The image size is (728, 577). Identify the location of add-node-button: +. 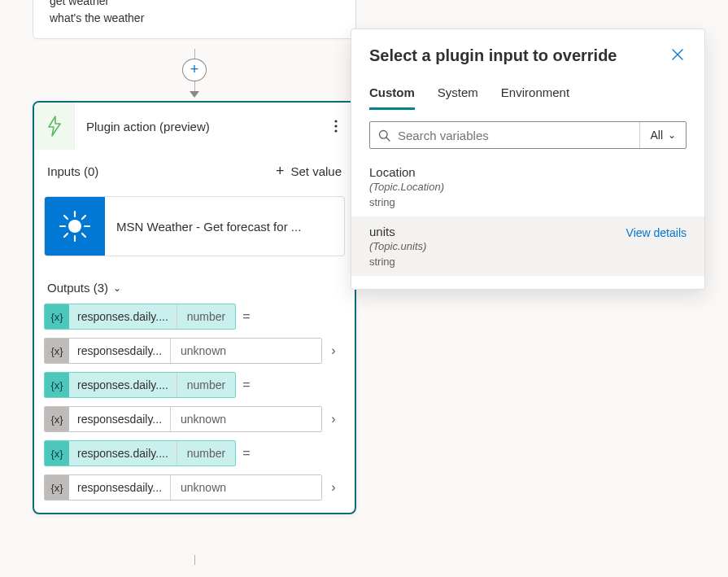
(194, 70).